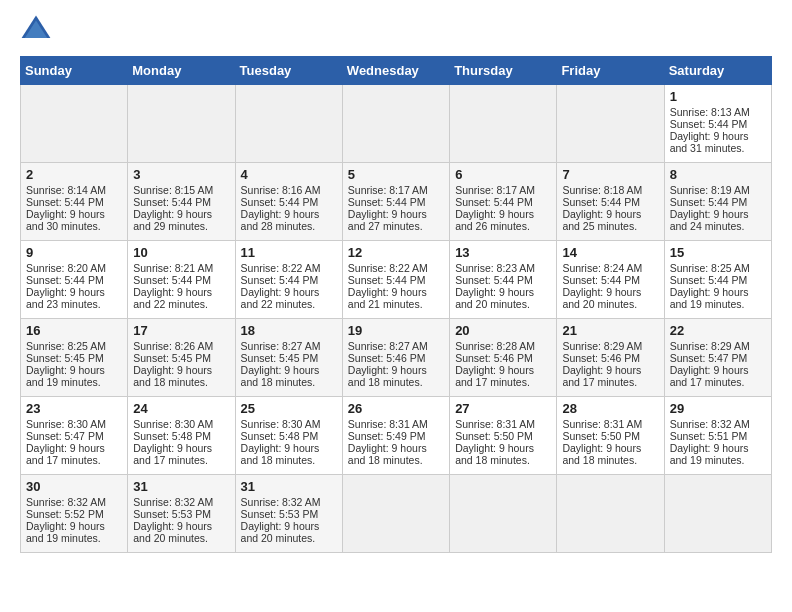 This screenshot has width=792, height=612. I want to click on sunrise: Sunrise: 8:16 AM, so click(281, 190).